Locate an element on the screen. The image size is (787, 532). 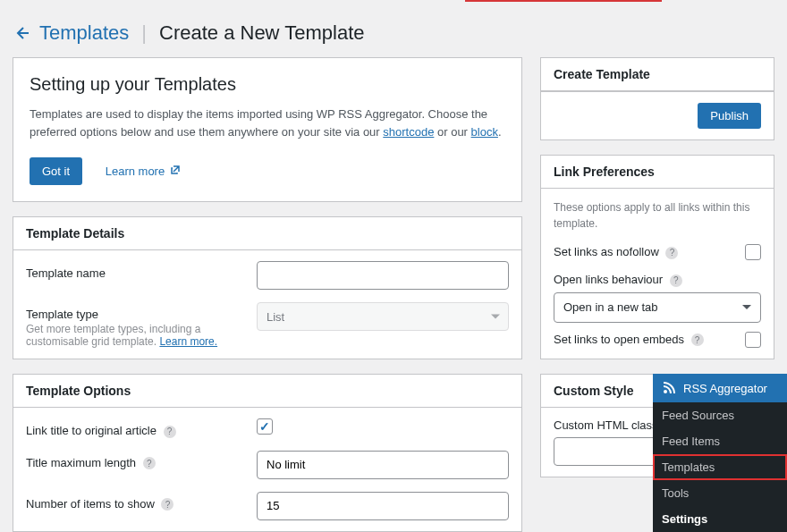
open-links-behaviour-select: Open in a new tab is located at coordinates (657, 308).